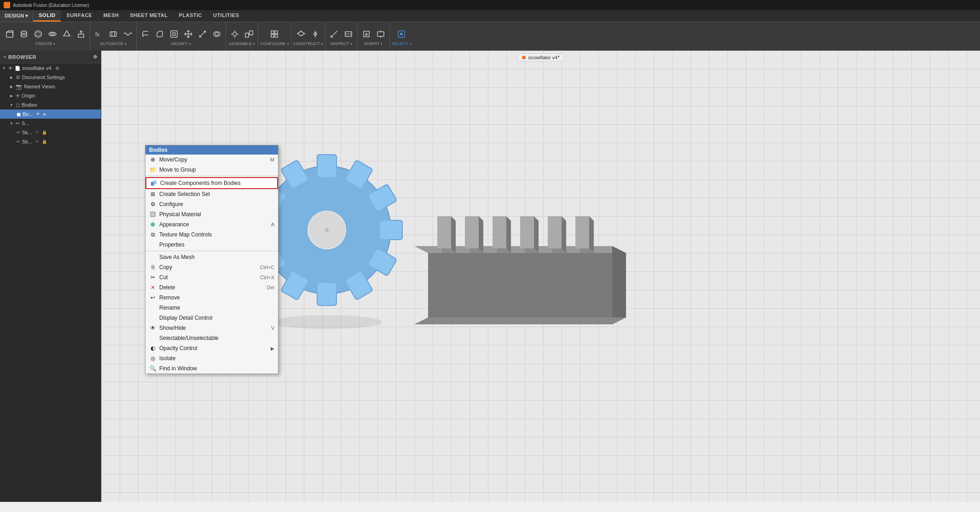 This screenshot has height=512, width=980. What do you see at coordinates (212, 257) in the screenshot?
I see `ctx-save-mesh: Save As Mesh` at bounding box center [212, 257].